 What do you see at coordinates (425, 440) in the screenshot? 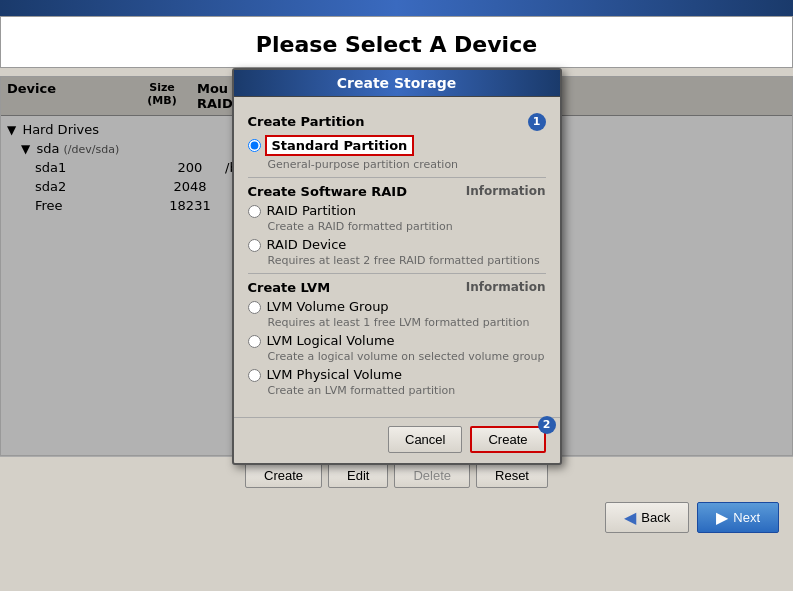
I see `cancel-button: Cancel` at bounding box center [425, 440].